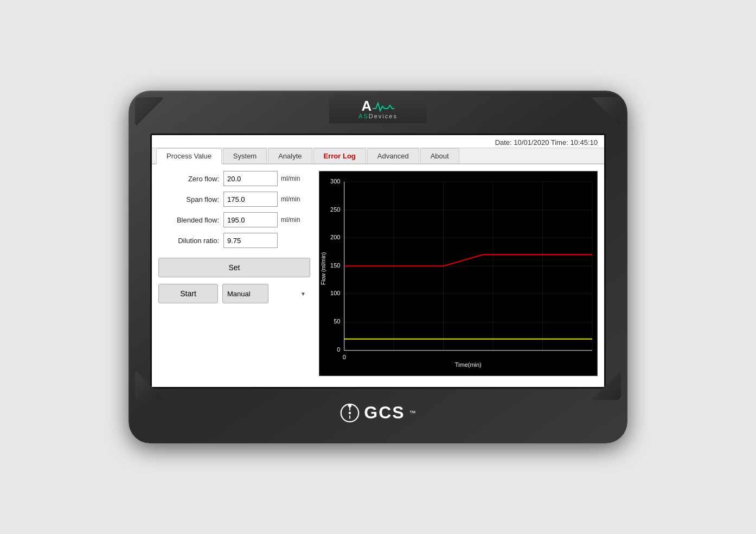 This screenshot has width=756, height=534. Describe the element at coordinates (234, 294) in the screenshot. I see `bottom-controls: Start Manual Auto Schedule ▼` at that location.